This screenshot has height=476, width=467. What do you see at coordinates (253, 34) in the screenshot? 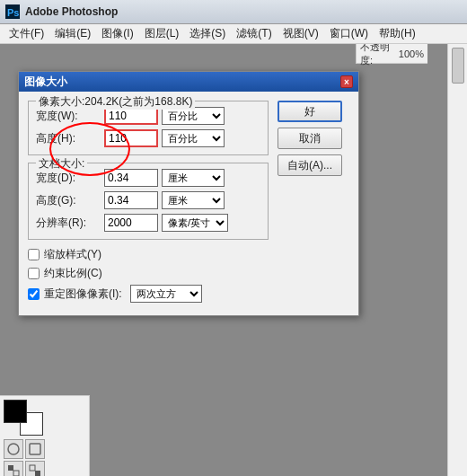
I see `menu-filter: 滤镜(T)` at bounding box center [253, 34].